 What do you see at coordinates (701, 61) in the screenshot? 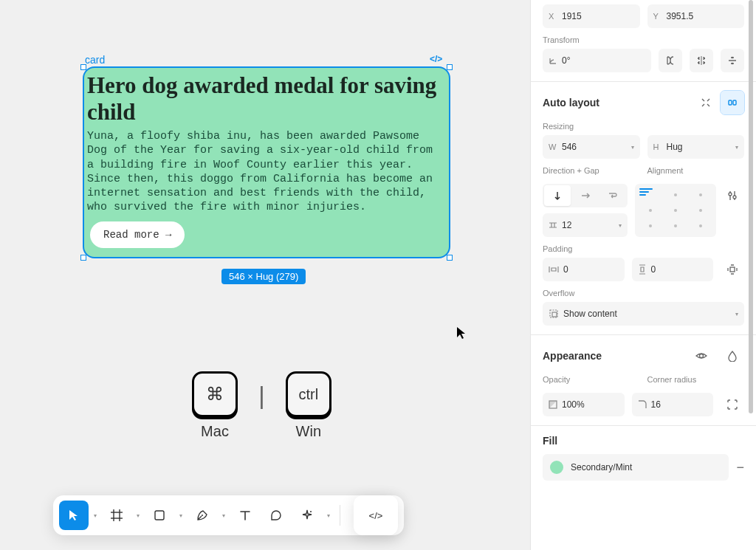
I see `flip-vertical-button` at bounding box center [701, 61].